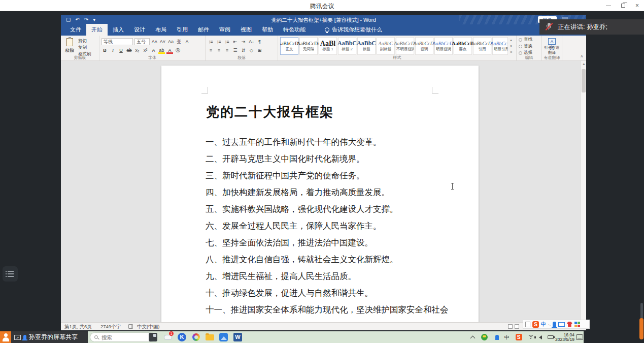  I want to click on sogou-doc-icon, so click(528, 324).